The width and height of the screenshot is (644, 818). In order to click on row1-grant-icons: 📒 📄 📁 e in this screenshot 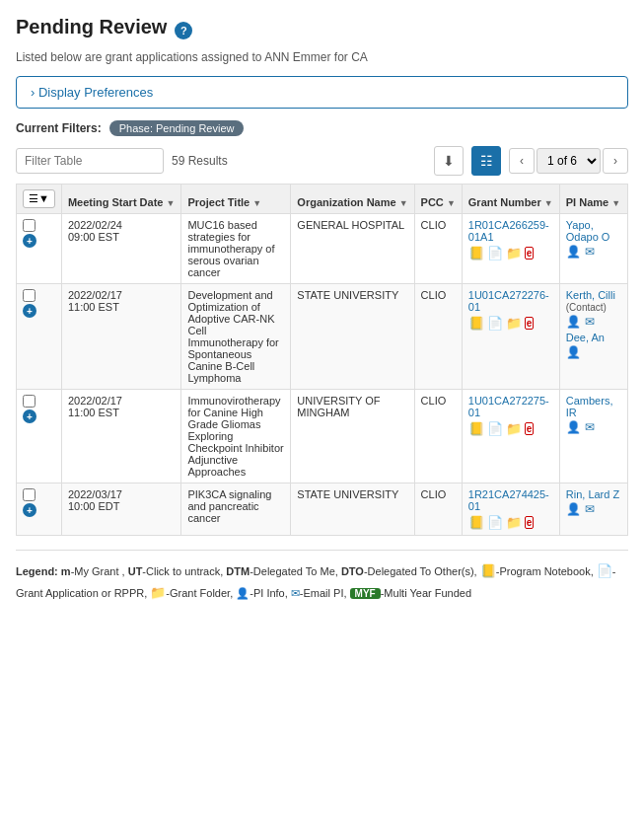, I will do `click(511, 253)`.